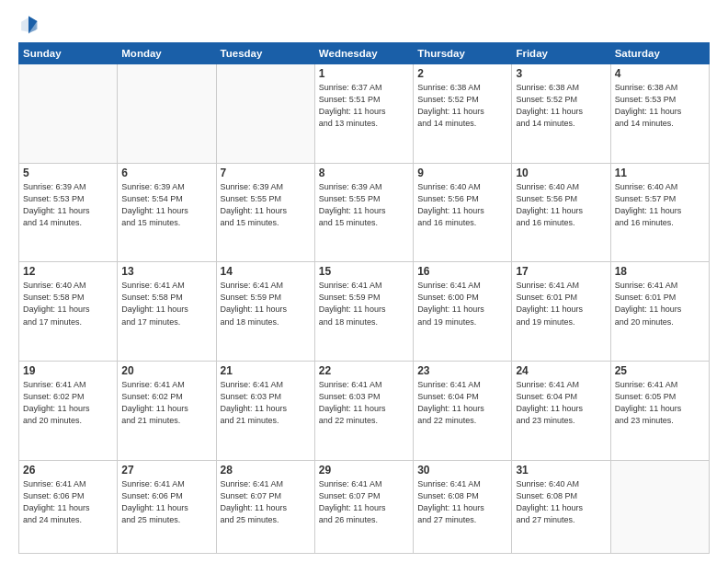  Describe the element at coordinates (462, 304) in the screenshot. I see `day-info: Sunrise: 6:41 AM Sunset: 6:00 PM Dayligh…` at that location.